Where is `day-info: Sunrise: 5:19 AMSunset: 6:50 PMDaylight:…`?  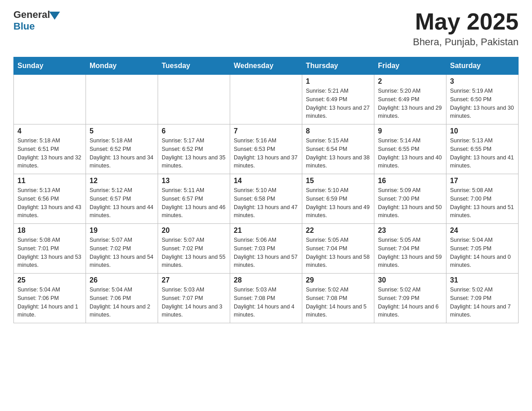 day-info: Sunrise: 5:19 AMSunset: 6:50 PMDaylight:… is located at coordinates (482, 104).